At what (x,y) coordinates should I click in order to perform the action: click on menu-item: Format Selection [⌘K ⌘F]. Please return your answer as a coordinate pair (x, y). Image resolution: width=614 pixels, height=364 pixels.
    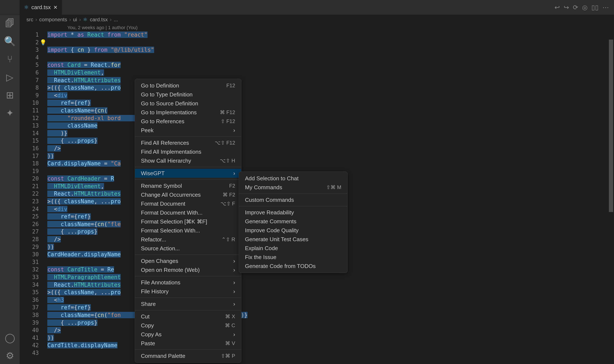
    Looking at the image, I should click on (188, 222).